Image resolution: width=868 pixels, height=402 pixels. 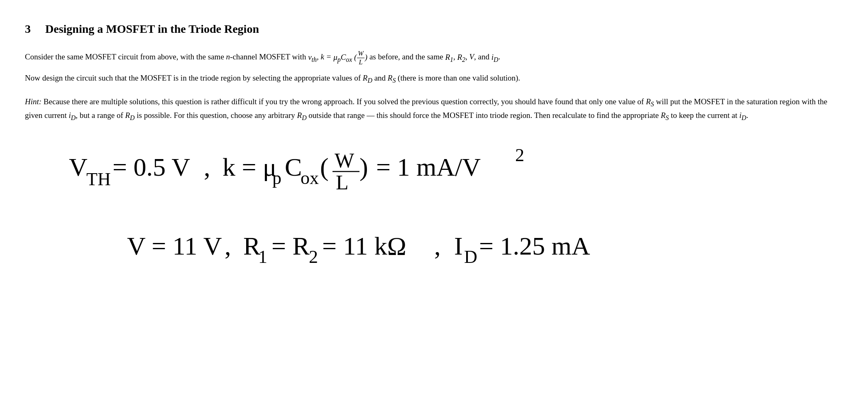 I want to click on math-n-channel: n, so click(x=228, y=57).